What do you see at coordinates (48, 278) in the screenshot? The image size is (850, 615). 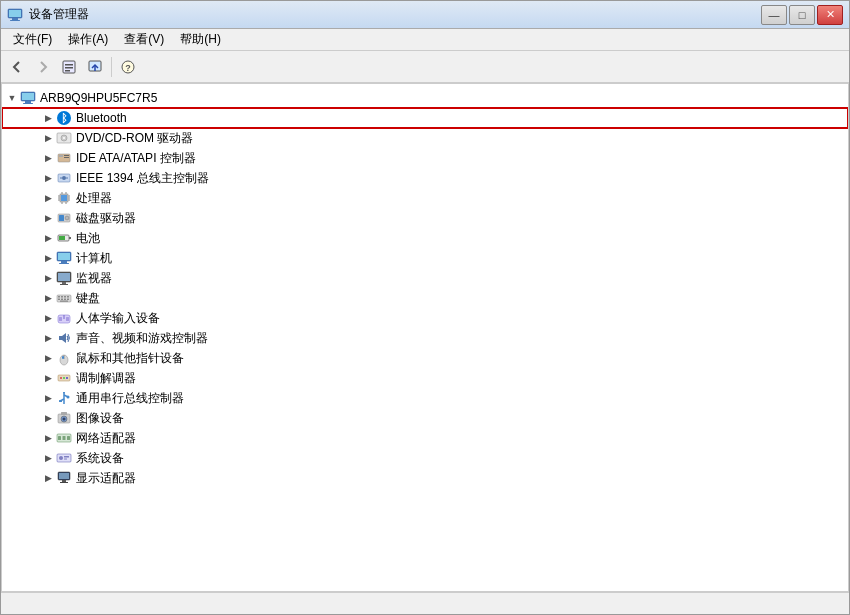 I see `monitor-expand-icon: ▶` at bounding box center [48, 278].